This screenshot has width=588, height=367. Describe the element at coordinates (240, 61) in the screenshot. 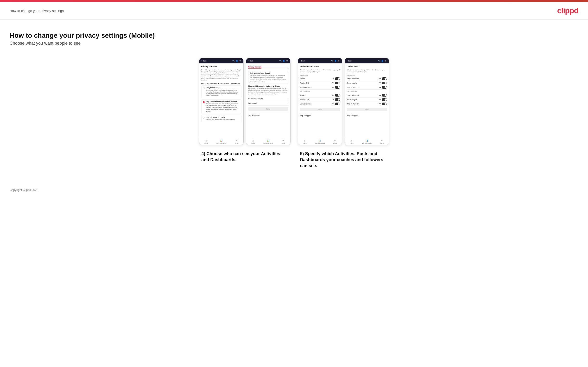

I see `settings-icon: ⚙` at that location.